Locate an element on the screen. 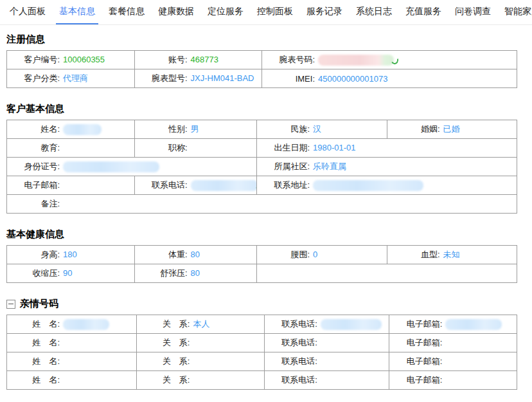 Image resolution: width=532 pixels, height=402 pixels. tab-health-data: 健康数据 is located at coordinates (176, 15).